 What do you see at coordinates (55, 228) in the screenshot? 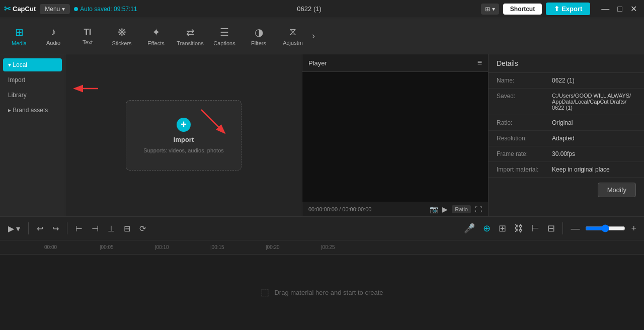
I see `redo-button: ↪` at bounding box center [55, 228].